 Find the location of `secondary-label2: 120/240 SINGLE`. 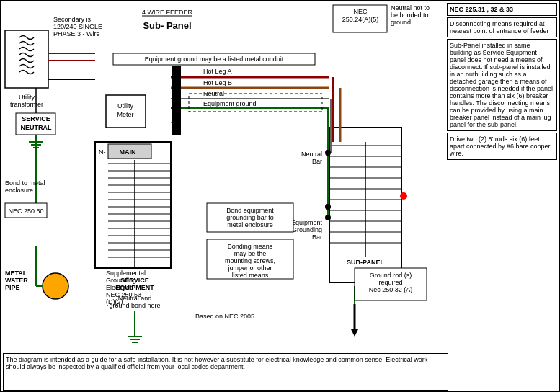

secondary-label2: 120/240 SINGLE is located at coordinates (78, 27).